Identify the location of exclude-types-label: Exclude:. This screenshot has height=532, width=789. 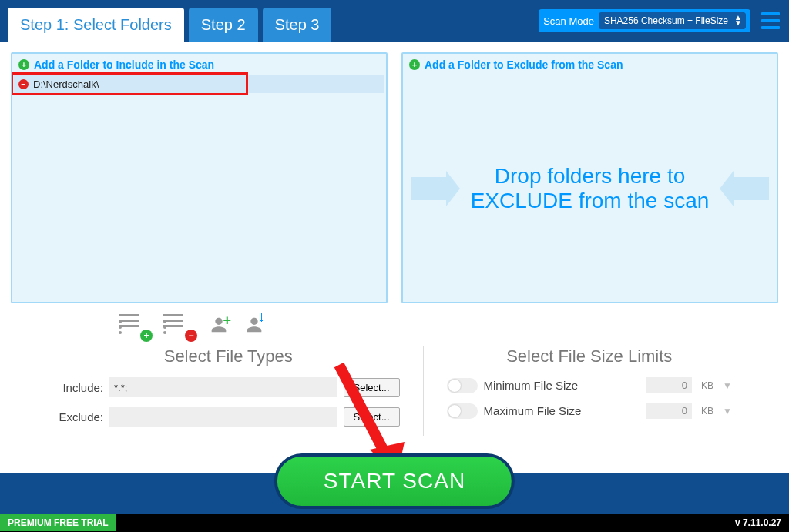
(80, 417).